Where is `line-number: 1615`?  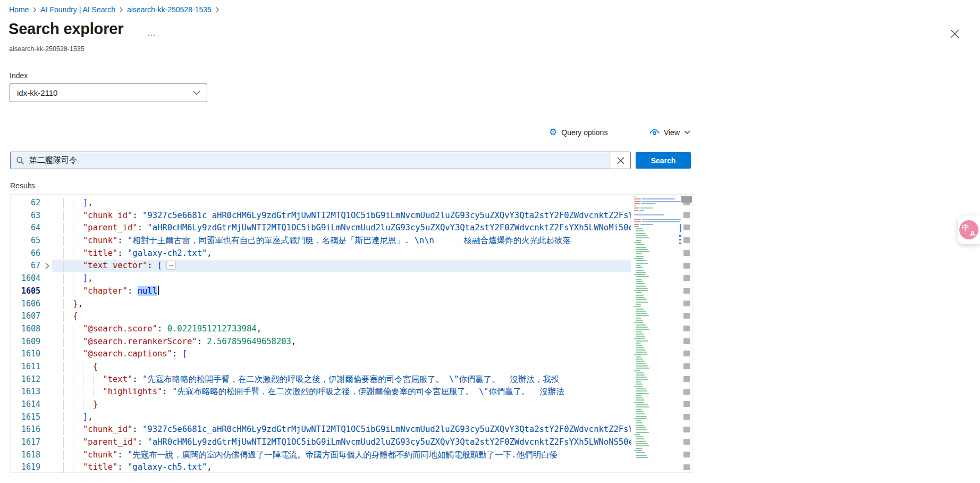 line-number: 1615 is located at coordinates (26, 418).